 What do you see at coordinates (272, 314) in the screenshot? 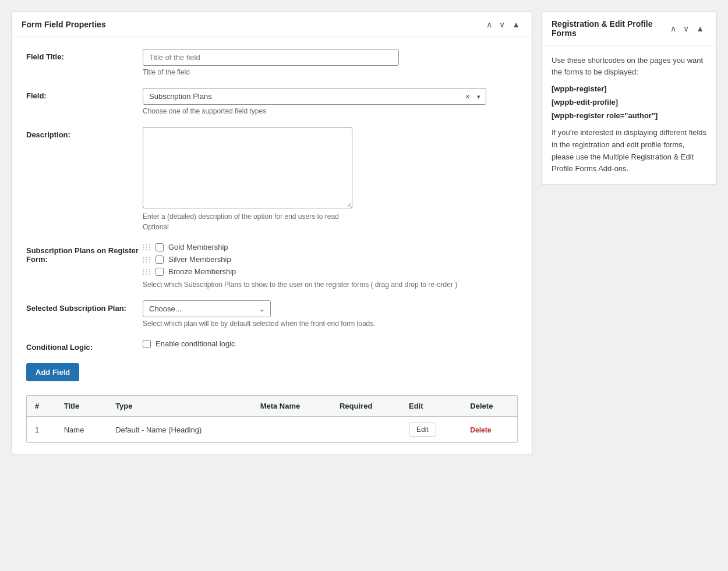
I see `selected-plan-row: Selected Subscription Plan: Choose... ⌄ …` at bounding box center [272, 314].